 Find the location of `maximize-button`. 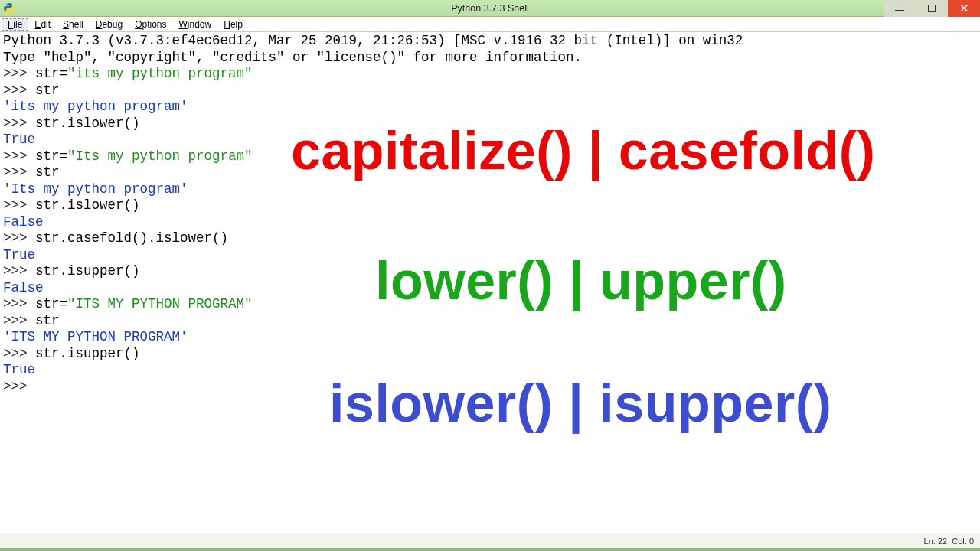

maximize-button is located at coordinates (932, 8).